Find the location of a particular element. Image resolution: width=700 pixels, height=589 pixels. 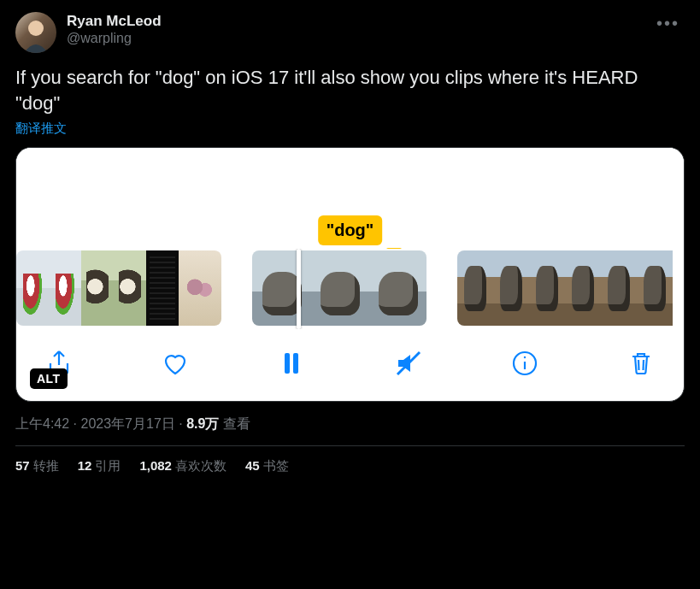

mute-icon is located at coordinates (409, 363).